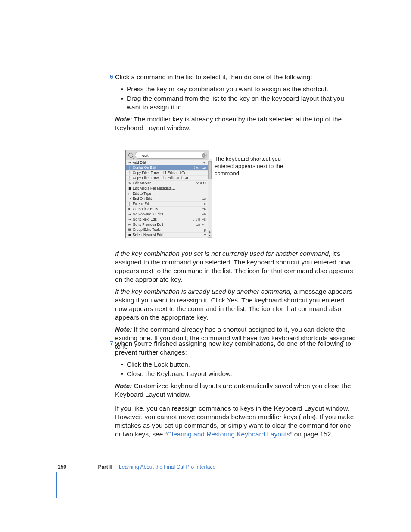  I want to click on command-row: ✎Edit Marker…⌥⌘M, so click(167, 184).